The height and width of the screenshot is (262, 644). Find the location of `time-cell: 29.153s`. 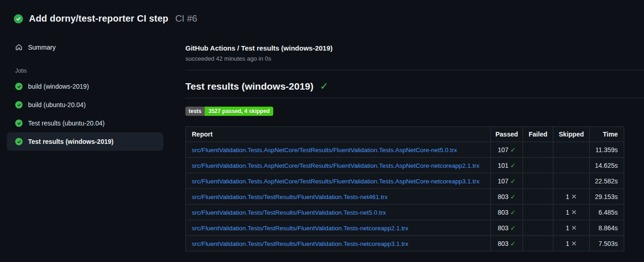

time-cell: 29.153s is located at coordinates (607, 197).